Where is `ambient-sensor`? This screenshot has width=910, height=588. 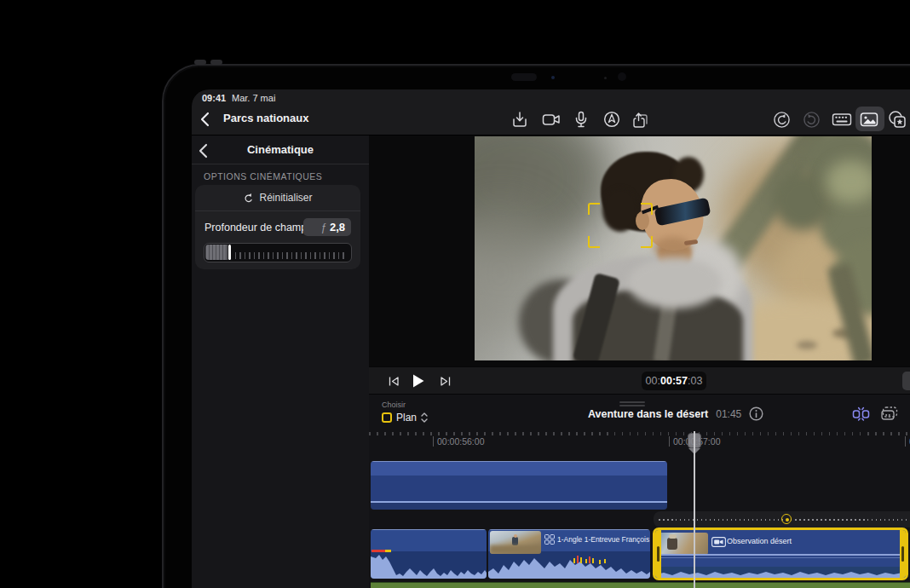 ambient-sensor is located at coordinates (605, 78).